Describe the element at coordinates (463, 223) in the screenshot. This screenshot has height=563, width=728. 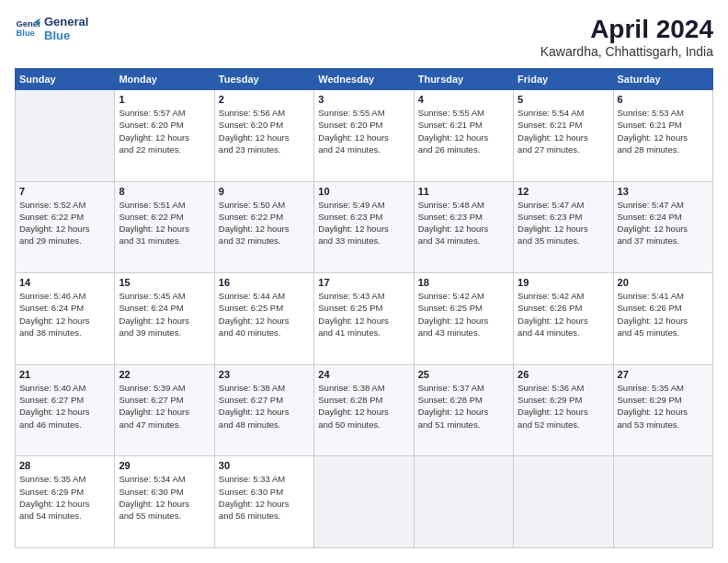
I see `day-info: Sunrise: 5:48 AM Sunset: 6:23 PM Dayligh…` at that location.